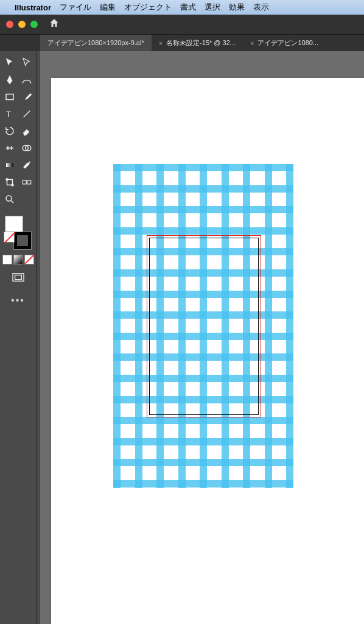 Image resolution: width=364 pixels, height=624 pixels. What do you see at coordinates (10, 63) in the screenshot?
I see `selection-tool` at bounding box center [10, 63].